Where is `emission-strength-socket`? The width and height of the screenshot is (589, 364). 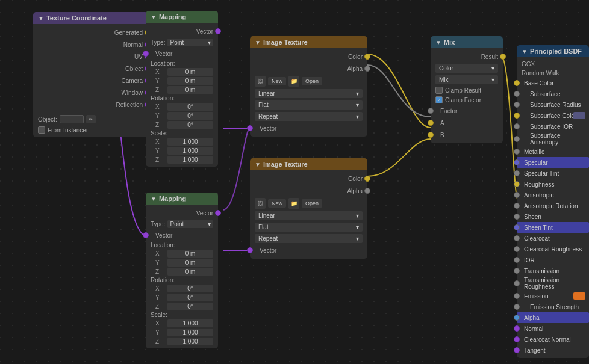 emission-strength-socket is located at coordinates (517, 307).